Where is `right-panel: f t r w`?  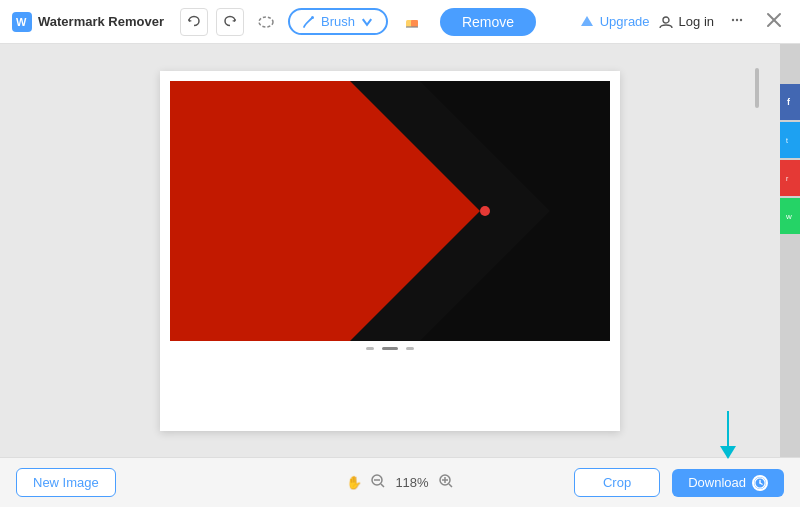 right-panel: f t r w is located at coordinates (790, 250).